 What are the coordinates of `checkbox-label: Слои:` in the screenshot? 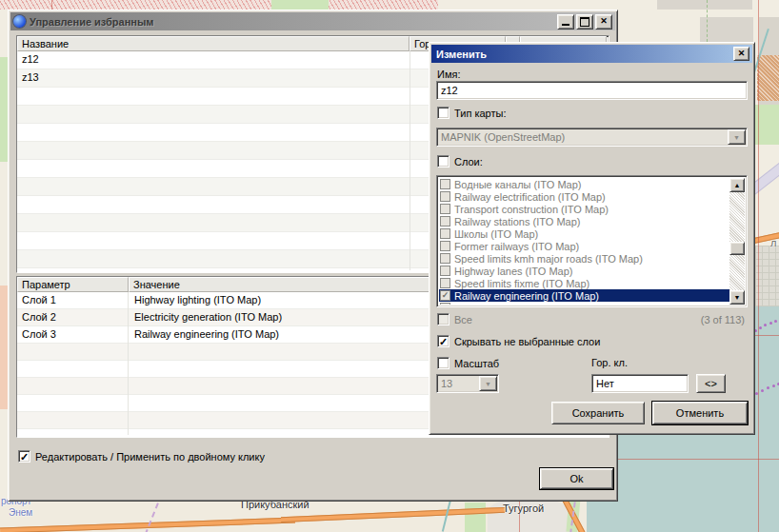 It's located at (469, 162).